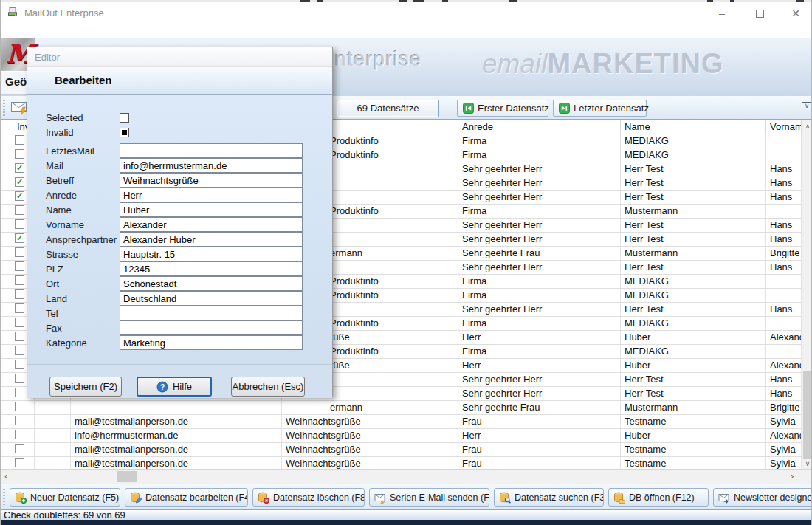 The width and height of the screenshot is (812, 525). I want to click on dialog-heading-strip: Bearbeiten, so click(180, 81).